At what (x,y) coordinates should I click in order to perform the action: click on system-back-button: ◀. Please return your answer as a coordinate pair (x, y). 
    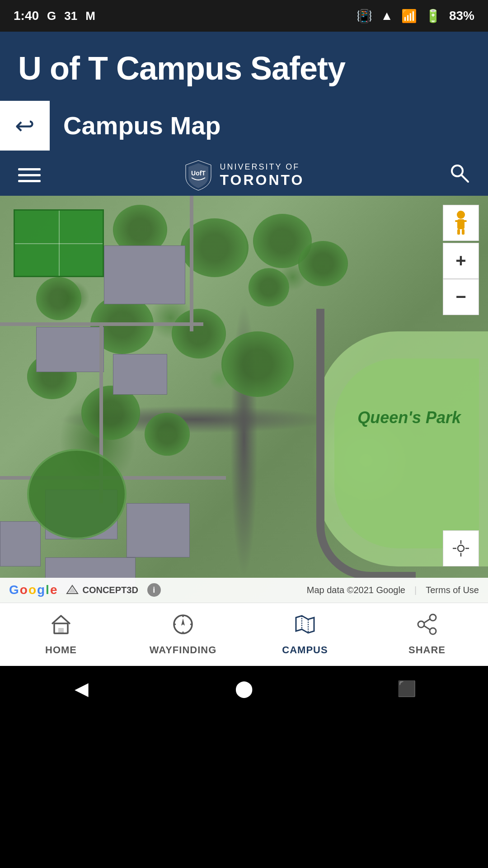
    Looking at the image, I should click on (81, 689).